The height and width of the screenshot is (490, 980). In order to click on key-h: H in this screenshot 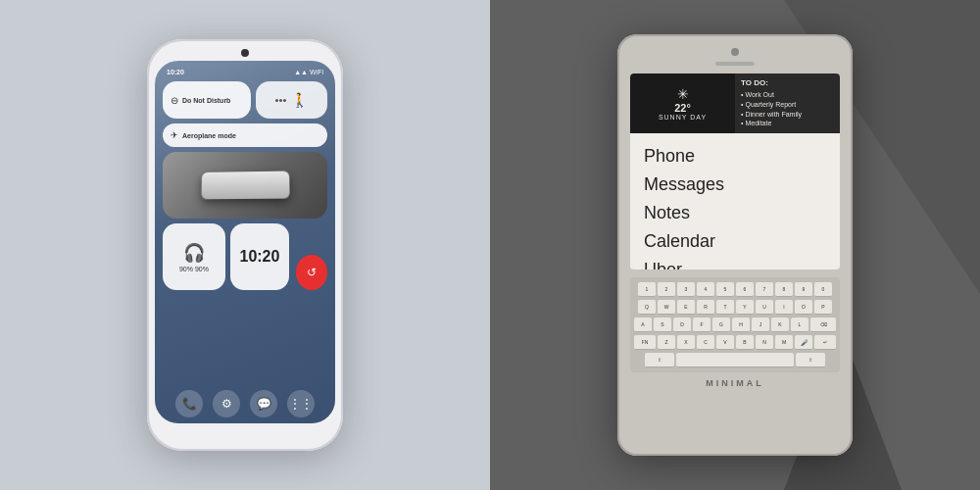, I will do `click(741, 325)`.